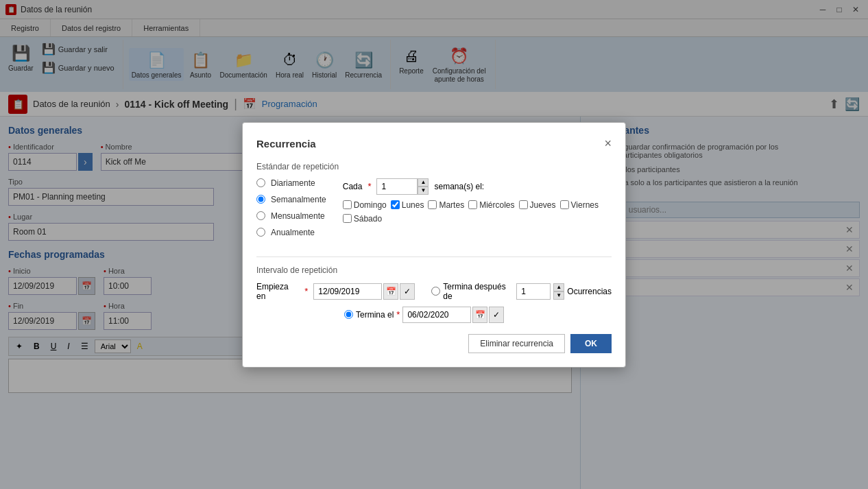 The image size is (868, 489). What do you see at coordinates (446, 205) in the screenshot?
I see `day-martes: Martes` at bounding box center [446, 205].